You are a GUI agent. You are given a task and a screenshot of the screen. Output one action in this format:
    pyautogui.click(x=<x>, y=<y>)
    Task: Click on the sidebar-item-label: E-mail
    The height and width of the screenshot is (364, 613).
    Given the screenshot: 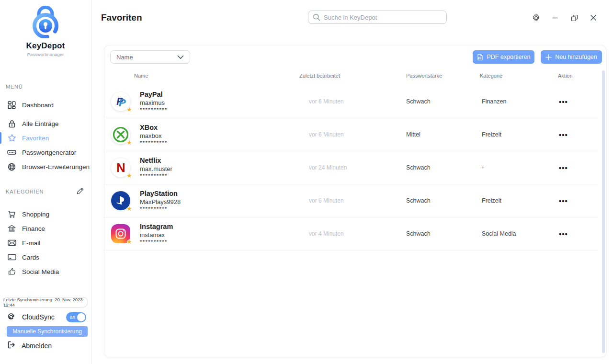 What is the action you would take?
    pyautogui.click(x=31, y=243)
    